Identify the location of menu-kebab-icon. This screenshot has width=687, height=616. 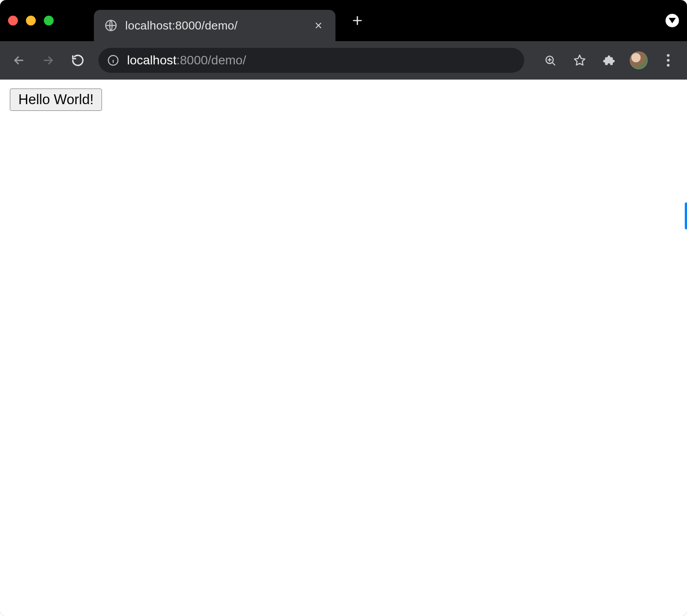
(668, 60).